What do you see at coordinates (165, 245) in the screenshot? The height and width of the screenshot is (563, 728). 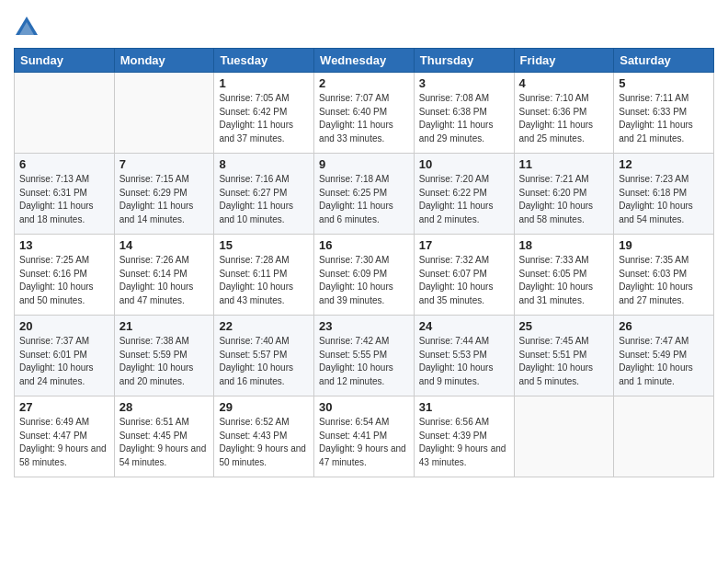 I see `day-number: 14` at bounding box center [165, 245].